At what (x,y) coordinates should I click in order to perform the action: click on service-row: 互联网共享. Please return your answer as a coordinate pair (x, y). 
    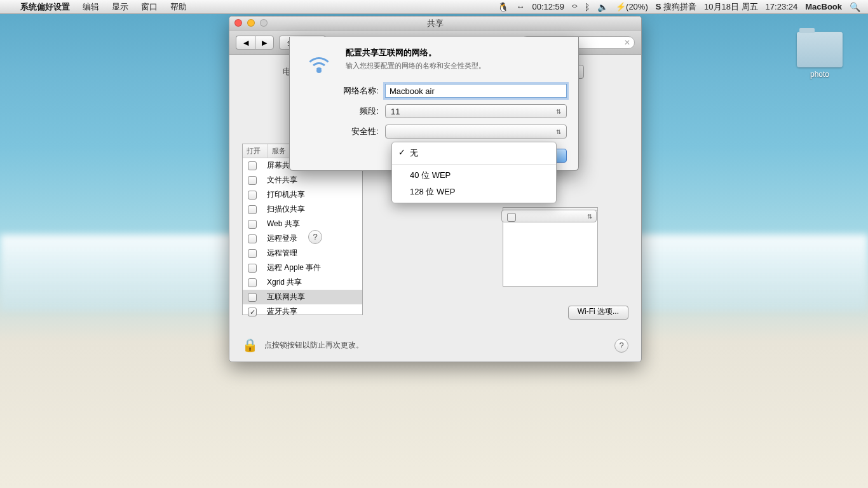
    Looking at the image, I should click on (302, 297).